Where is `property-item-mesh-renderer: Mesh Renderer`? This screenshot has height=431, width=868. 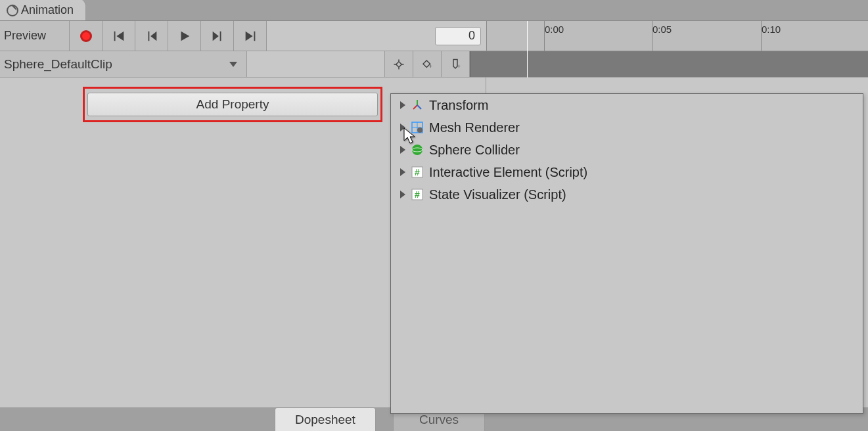
property-item-mesh-renderer: Mesh Renderer is located at coordinates (627, 127).